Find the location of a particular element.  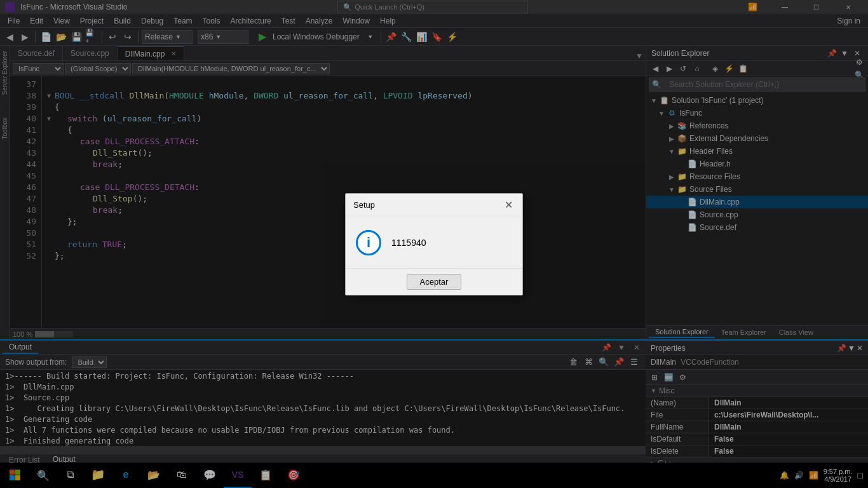

setup-dialog: Setup ✕ i 1115940 Aceptar is located at coordinates (434, 244).